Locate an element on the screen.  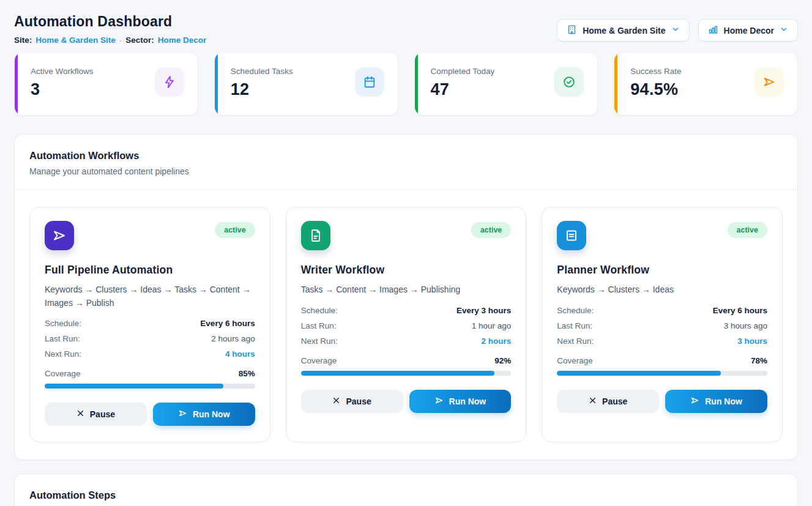
header: Automation Dashboard Site: Home & Garden… is located at coordinates (406, 29).